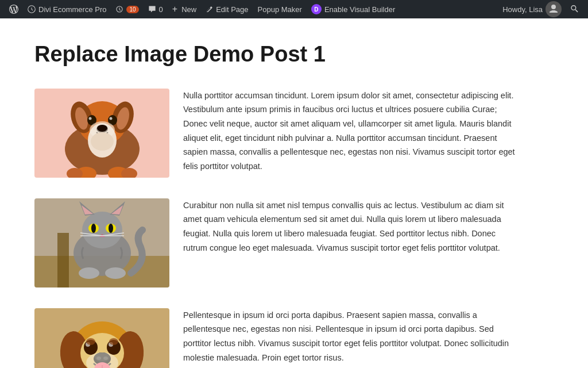 The width and height of the screenshot is (588, 368). I want to click on dog-image, so click(102, 133).